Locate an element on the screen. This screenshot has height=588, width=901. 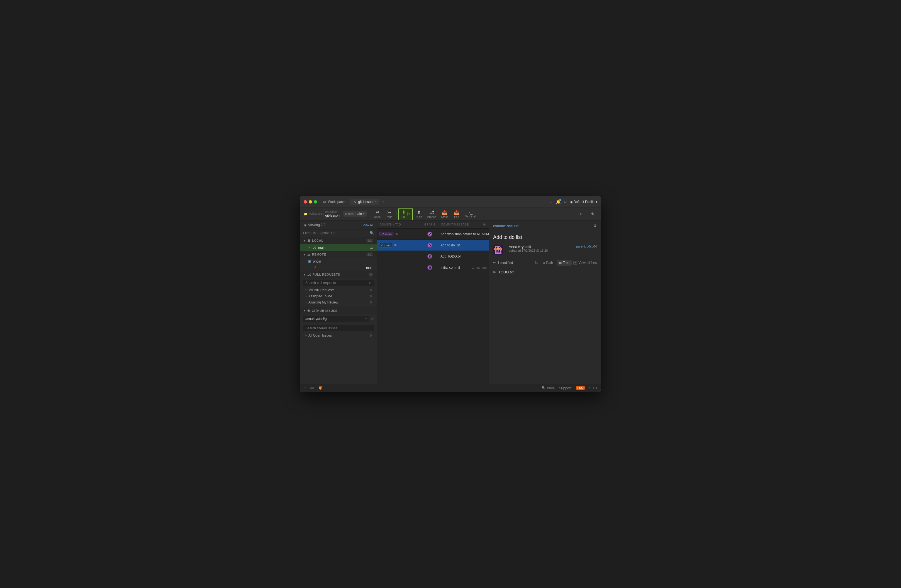
branch-selector: branch main ▾ is located at coordinates (355, 214).